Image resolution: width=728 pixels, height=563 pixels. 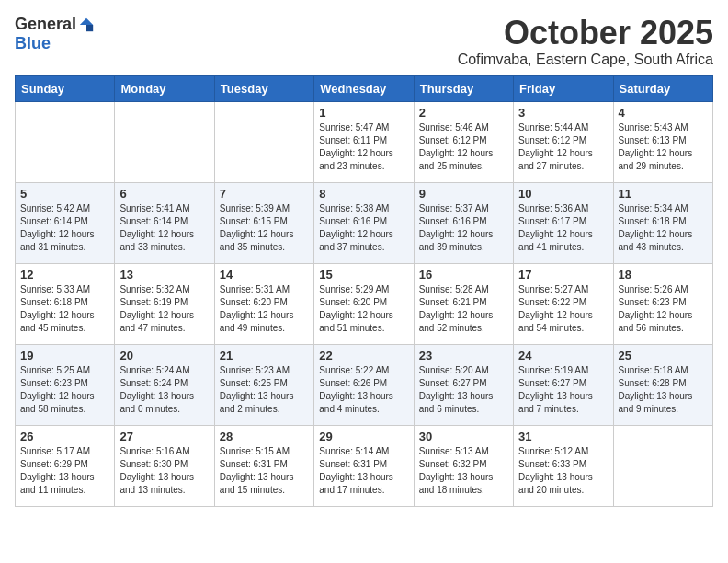 I want to click on day-info: Sunrise: 5:36 AM Sunset: 6:17 PM Dayligh…, so click(x=563, y=228).